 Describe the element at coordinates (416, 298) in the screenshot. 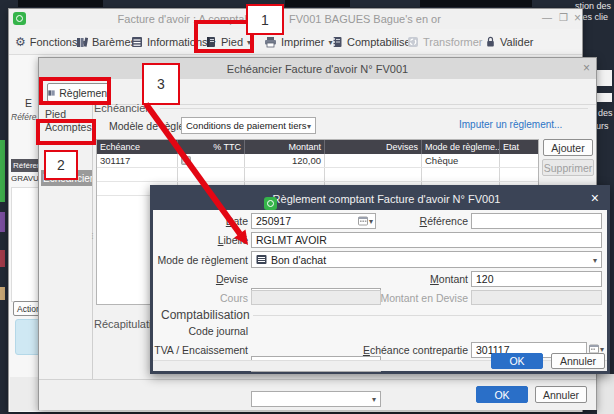

I see `montant-devise-label: Montant en Devise` at that location.